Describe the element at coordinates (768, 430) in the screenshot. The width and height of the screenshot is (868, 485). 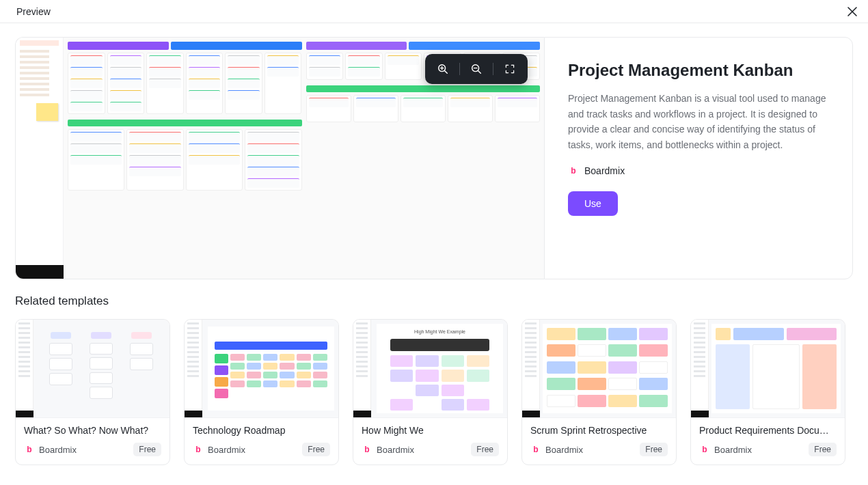
I see `card-title: Product Requirements Docu…` at that location.